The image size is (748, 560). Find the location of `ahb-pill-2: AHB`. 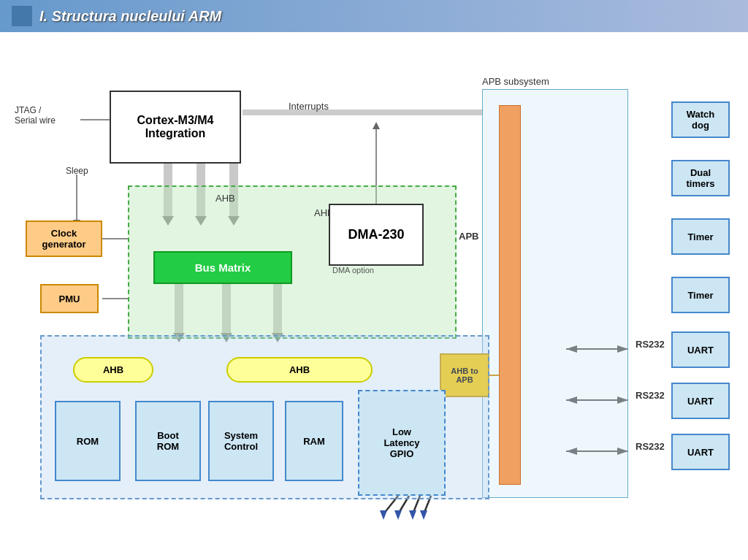

ahb-pill-2: AHB is located at coordinates (299, 369).